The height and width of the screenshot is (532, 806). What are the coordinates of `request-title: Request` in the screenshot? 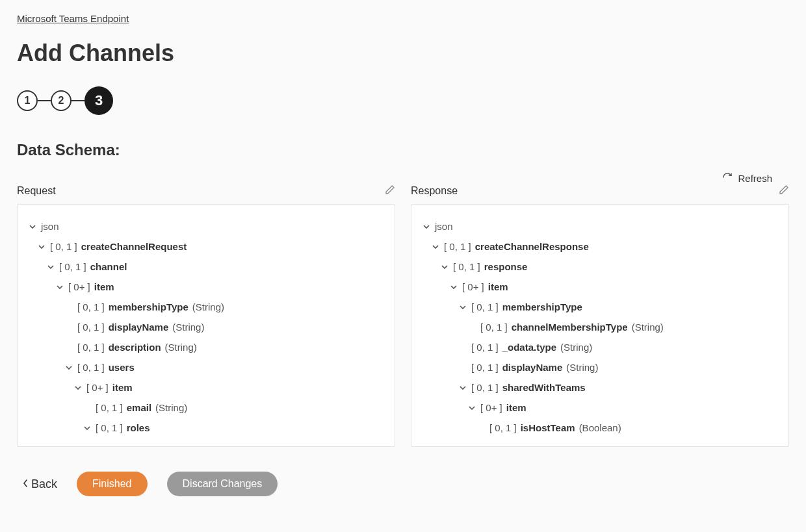 It's located at (36, 191).